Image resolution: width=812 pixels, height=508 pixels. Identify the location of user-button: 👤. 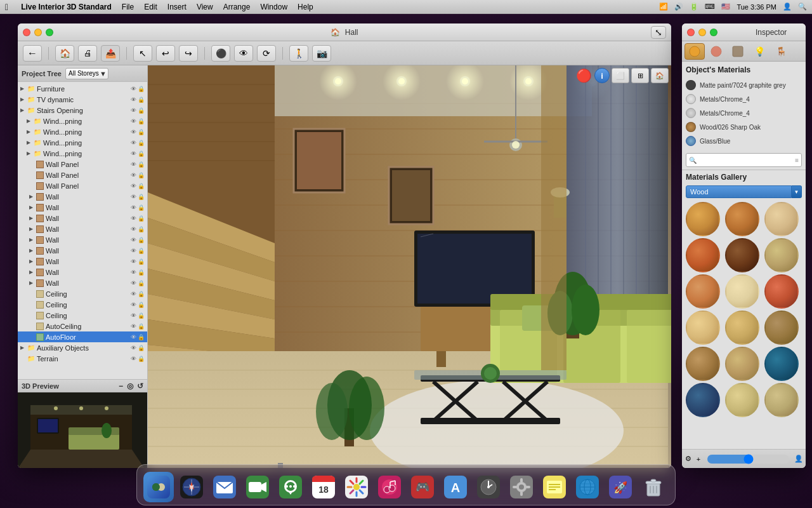
(799, 459).